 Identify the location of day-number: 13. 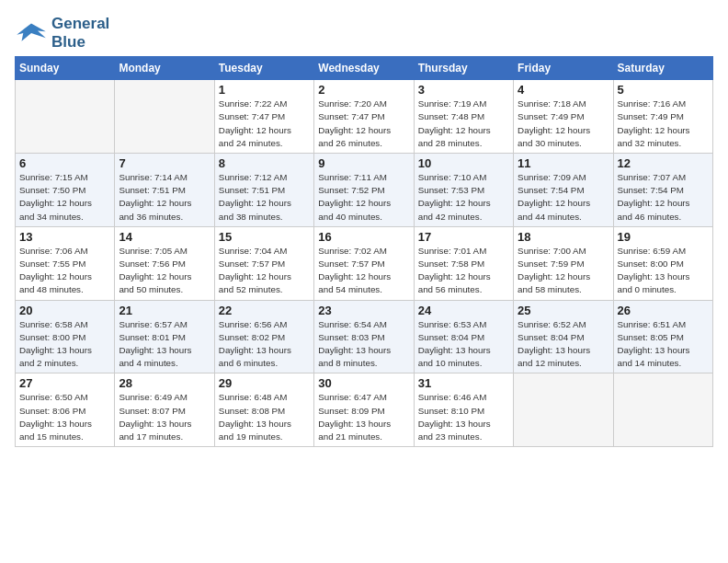
(64, 237).